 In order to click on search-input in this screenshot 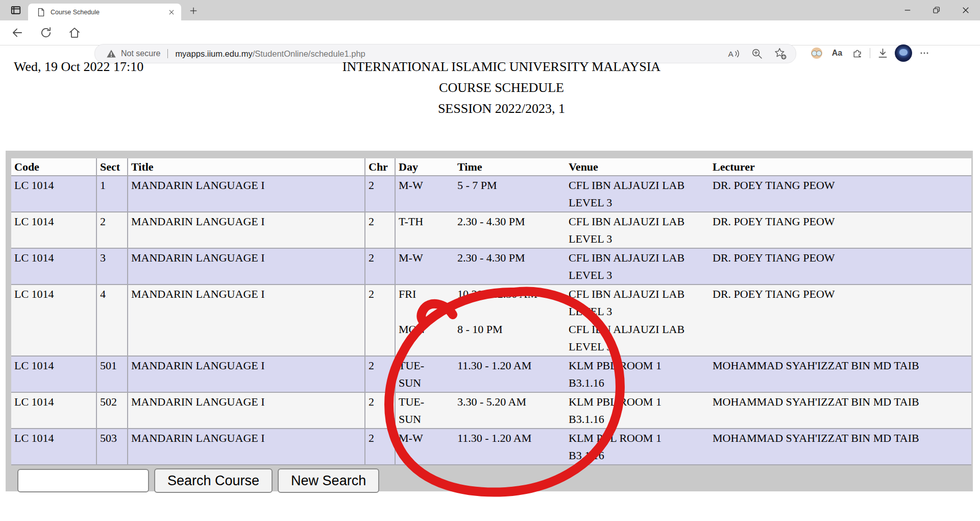, I will do `click(83, 481)`.